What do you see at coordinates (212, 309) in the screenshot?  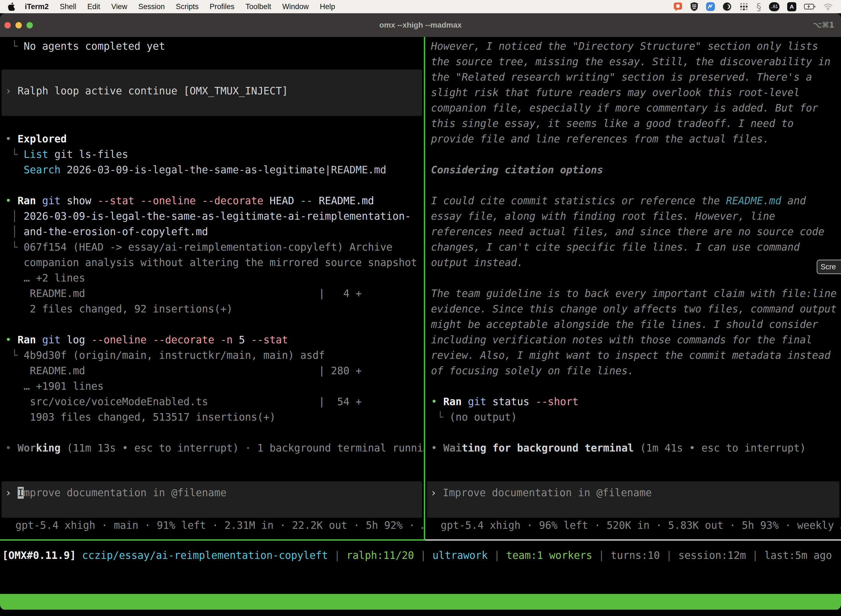 I see `terminal-line: 2 files changed, 92 insertions(+)` at bounding box center [212, 309].